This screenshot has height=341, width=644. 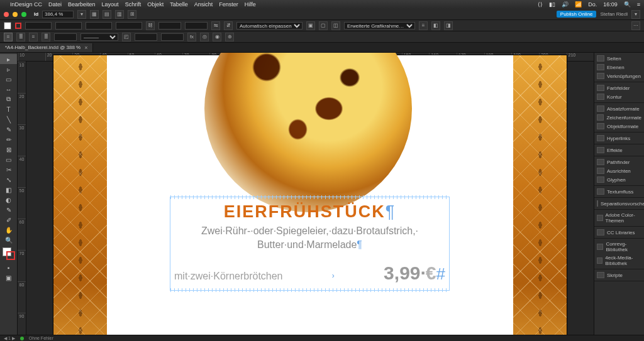 I want to click on h-field, so click(x=129, y=26).